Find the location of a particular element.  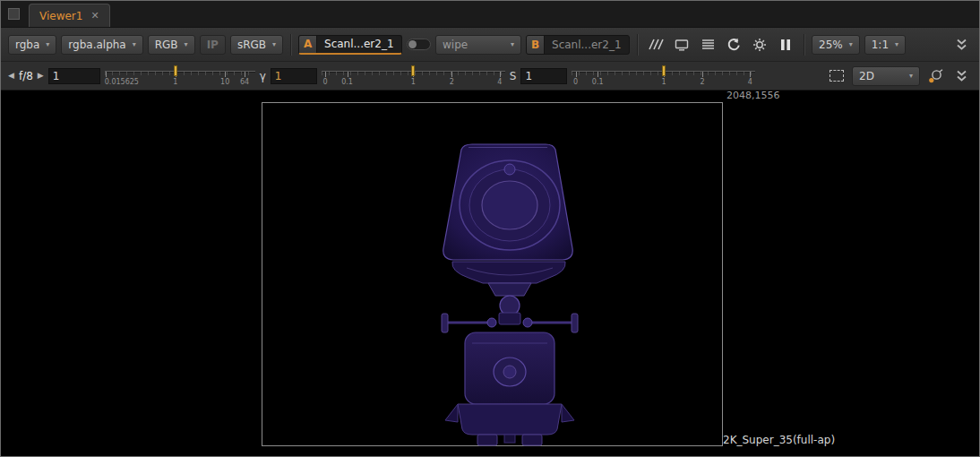

format-label: 2K_Super_35(full-ap) is located at coordinates (779, 440).